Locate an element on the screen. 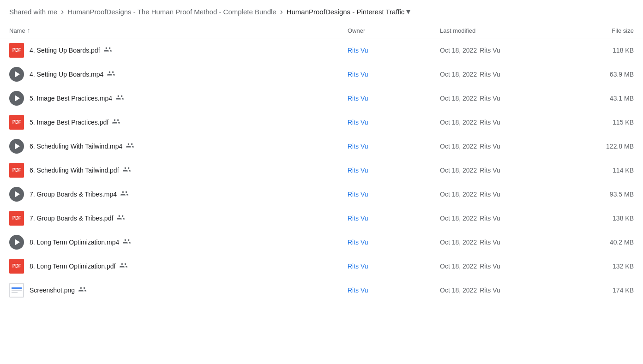 The image size is (643, 364). breadcrumb-shared-with-me: Shared with me is located at coordinates (33, 12).